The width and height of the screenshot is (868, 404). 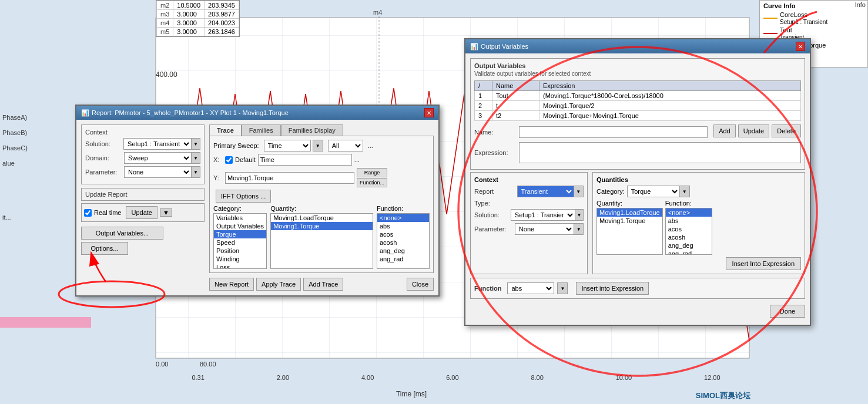 What do you see at coordinates (670, 106) in the screenshot?
I see `out-expression: Moving1.Torque/2` at bounding box center [670, 106].